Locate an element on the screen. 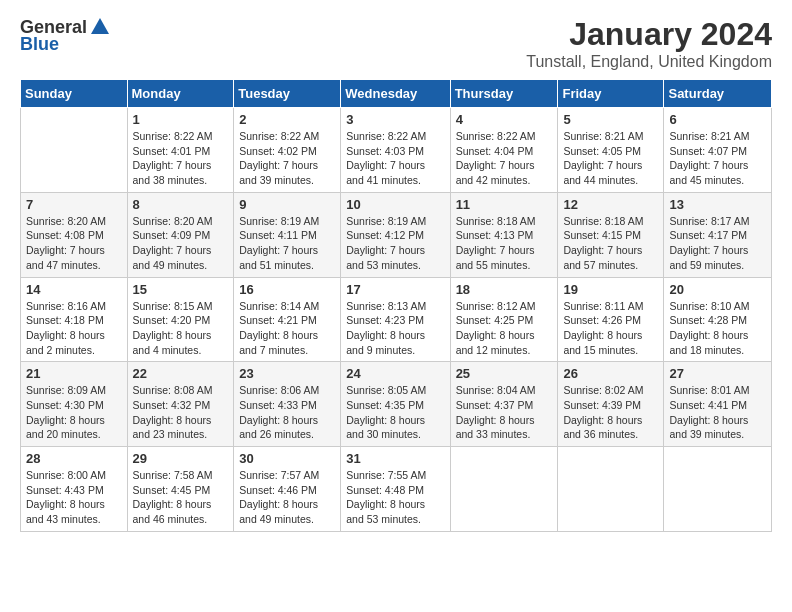 The width and height of the screenshot is (792, 612). header-sunday: Sunday is located at coordinates (74, 94).